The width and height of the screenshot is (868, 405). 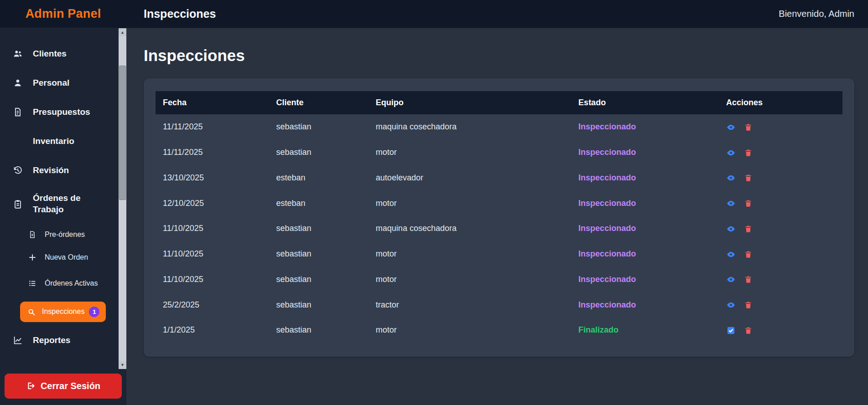 I want to click on column-header-acciones: Acciones, so click(x=781, y=103).